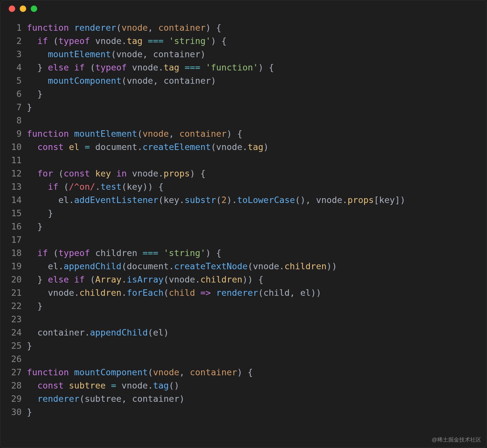 Image resolution: width=487 pixels, height=448 pixels. What do you see at coordinates (244, 279) in the screenshot?
I see `code-line: 20 } else if (Array.isArray(vnode.childr…` at bounding box center [244, 279].